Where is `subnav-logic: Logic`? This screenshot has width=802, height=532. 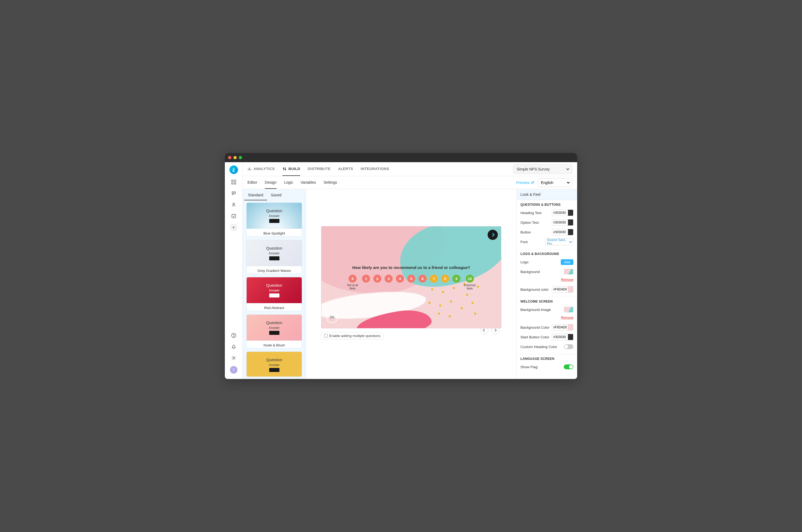 subnav-logic: Logic is located at coordinates (288, 183).